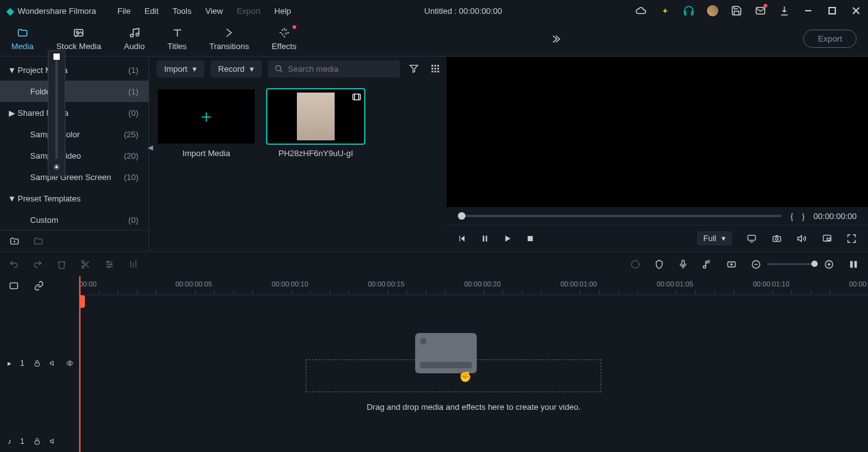 Image resolution: width=868 pixels, height=452 pixels. Describe the element at coordinates (316, 116) in the screenshot. I see `media-clip-thumb` at that location.